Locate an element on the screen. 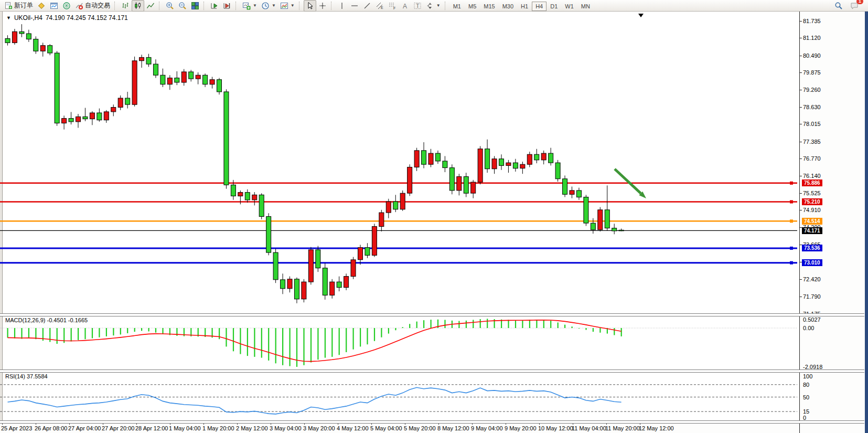 The height and width of the screenshot is (433, 868). metaeditor-button is located at coordinates (41, 6).